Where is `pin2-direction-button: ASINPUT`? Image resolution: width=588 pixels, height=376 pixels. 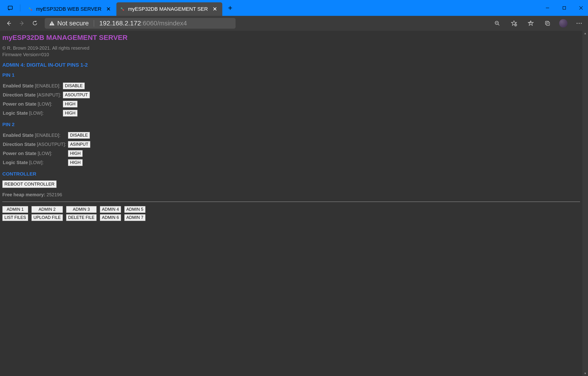
pin2-direction-button: ASINPUT is located at coordinates (79, 144).